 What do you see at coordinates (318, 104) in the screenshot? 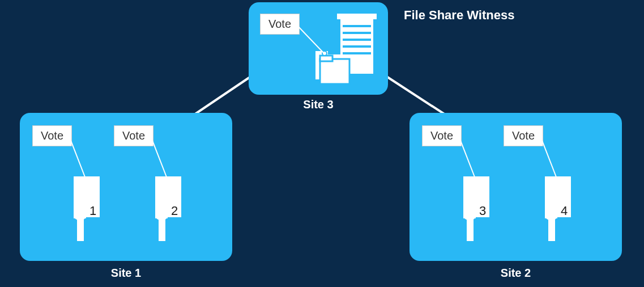
I see `site-3-label: Site 3` at bounding box center [318, 104].